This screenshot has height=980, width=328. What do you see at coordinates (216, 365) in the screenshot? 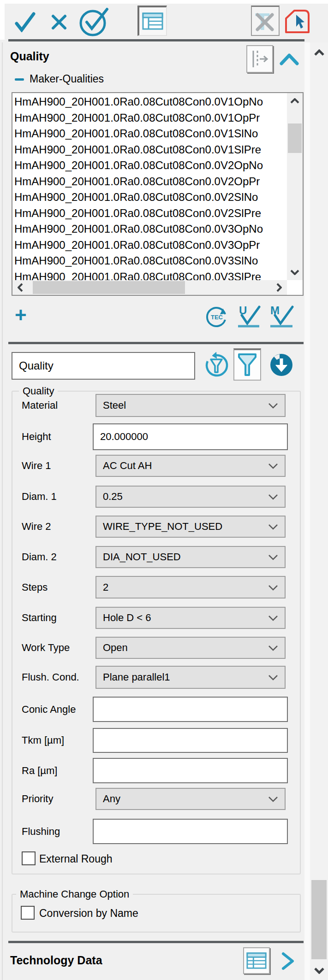
I see `reset-filter-icon` at bounding box center [216, 365].